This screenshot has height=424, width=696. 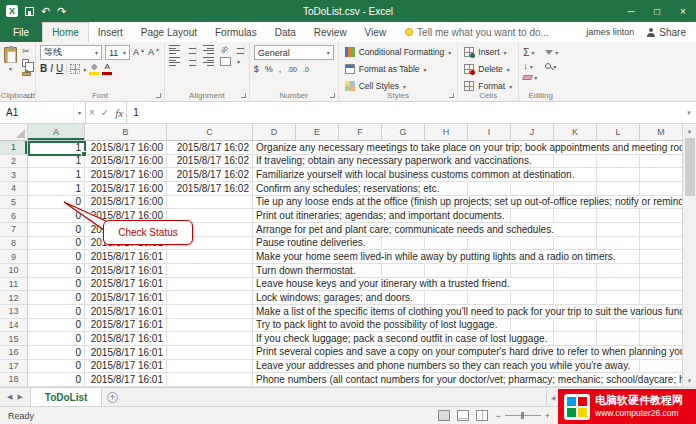 What do you see at coordinates (226, 62) in the screenshot?
I see `merge-center-button` at bounding box center [226, 62].